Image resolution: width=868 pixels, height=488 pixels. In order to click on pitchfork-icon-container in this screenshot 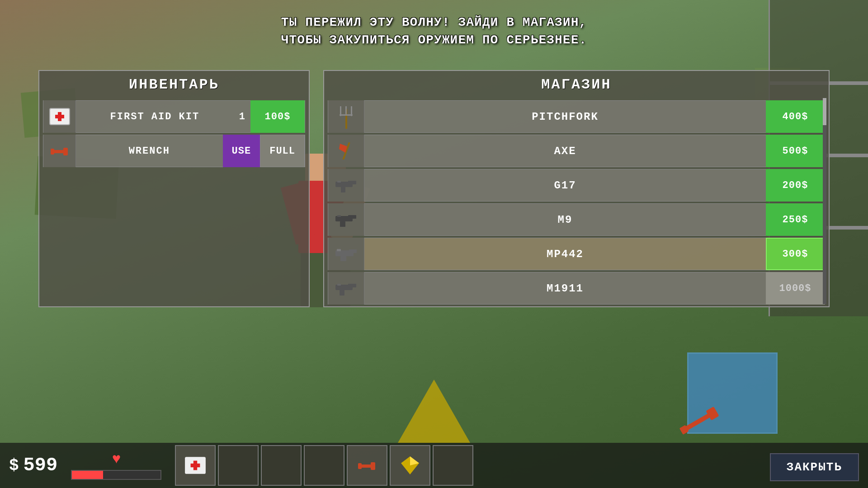, I will do `click(346, 117)`.